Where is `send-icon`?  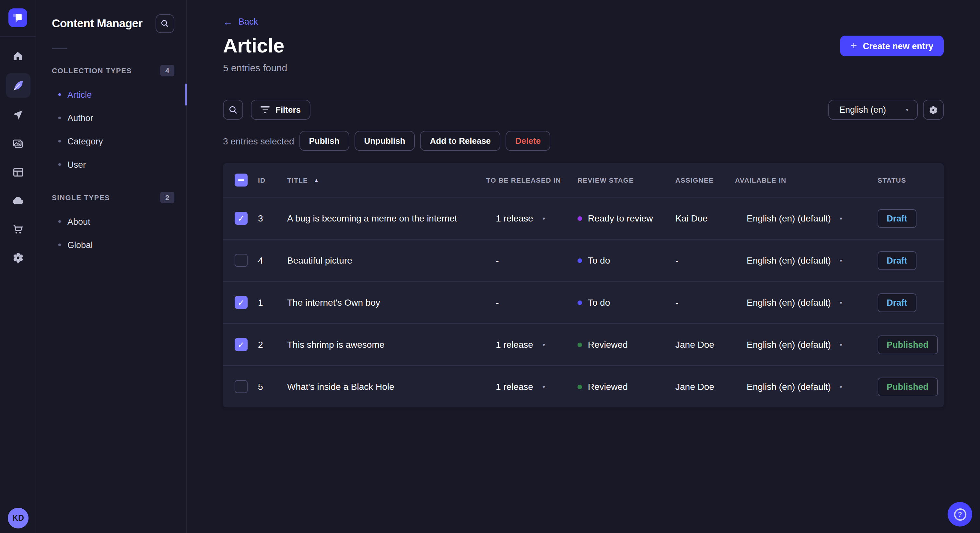
send-icon is located at coordinates (18, 115).